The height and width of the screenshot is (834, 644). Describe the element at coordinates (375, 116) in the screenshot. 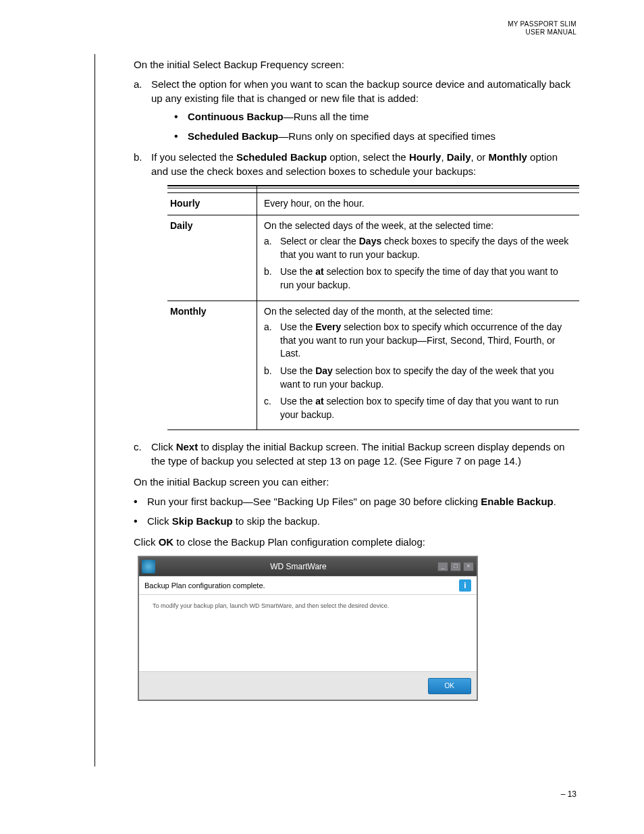

I see `bullet-continuous: Continuous Backup—Runs all the time` at that location.